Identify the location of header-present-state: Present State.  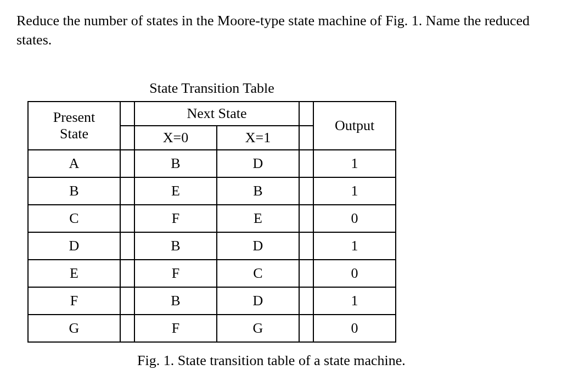
(74, 126).